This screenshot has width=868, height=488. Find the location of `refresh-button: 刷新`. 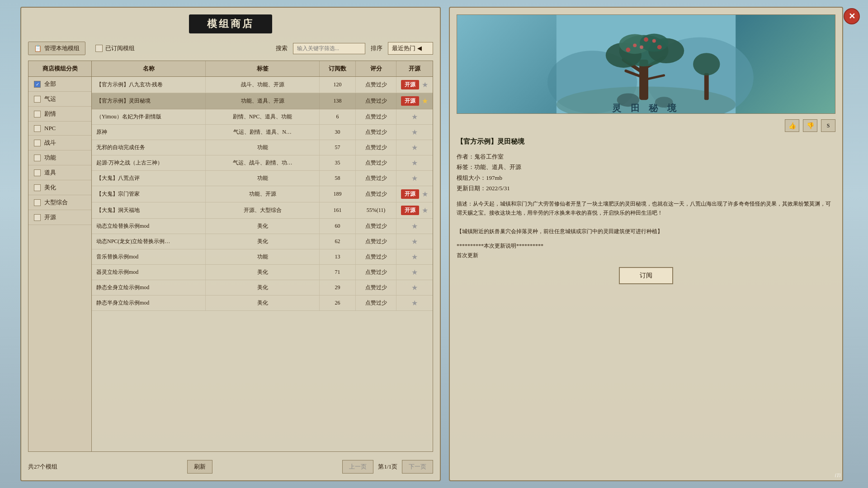

refresh-button: 刷新 is located at coordinates (200, 467).